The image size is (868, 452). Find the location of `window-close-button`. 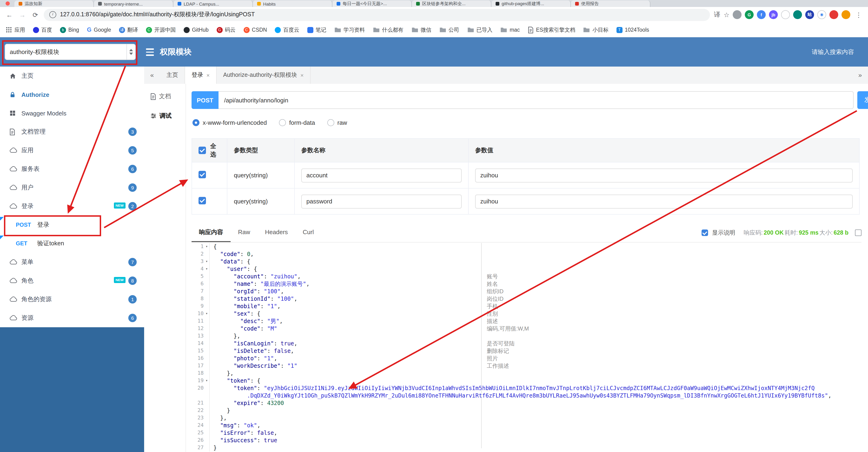

window-close-button is located at coordinates (8, 3).